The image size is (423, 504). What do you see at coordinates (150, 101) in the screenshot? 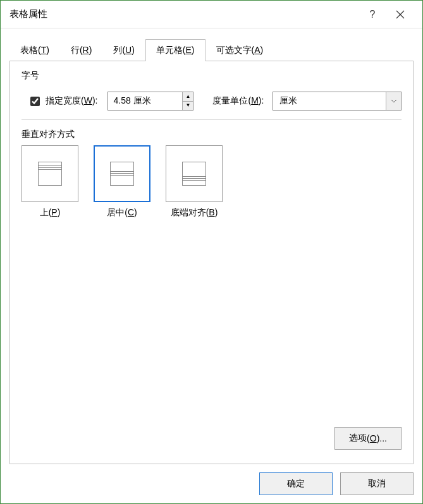
I see `preferred-width-input: ▲ ▼` at bounding box center [150, 101].